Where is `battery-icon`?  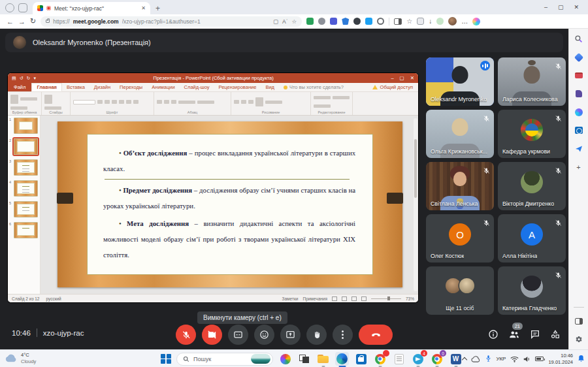 battery-icon is located at coordinates (540, 359).